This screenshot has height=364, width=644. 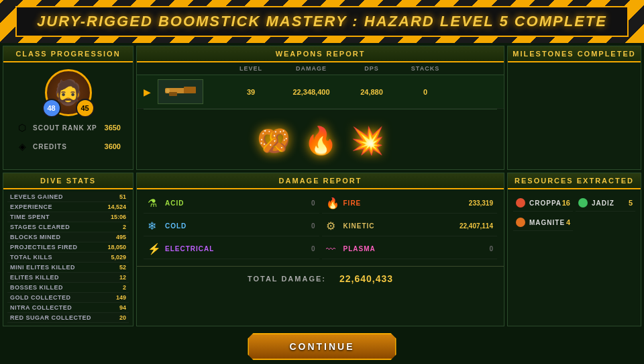 What do you see at coordinates (68, 181) in the screenshot?
I see `dive-stats-header: DIVE STATS` at bounding box center [68, 181].